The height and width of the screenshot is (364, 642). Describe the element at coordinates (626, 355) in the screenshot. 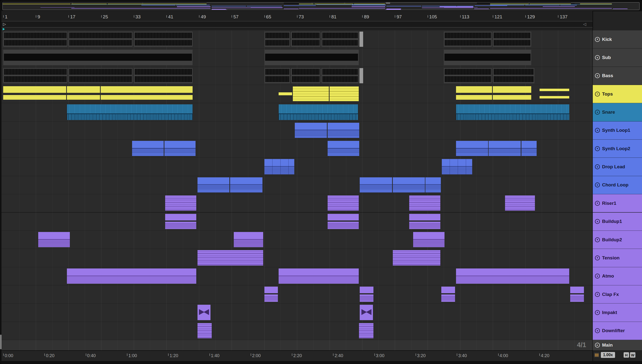

I see `zoom-height-button: H` at that location.